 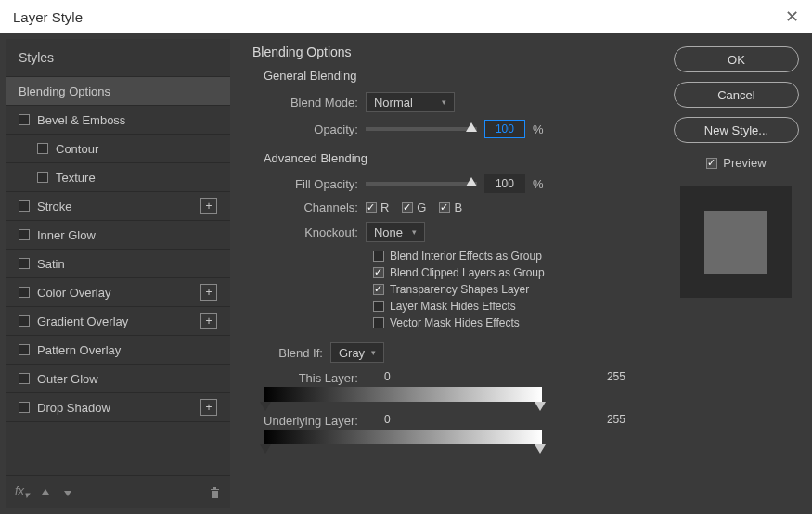 I want to click on sidebar-item-drop-shadow: Drop Shadow+, so click(x=118, y=408).